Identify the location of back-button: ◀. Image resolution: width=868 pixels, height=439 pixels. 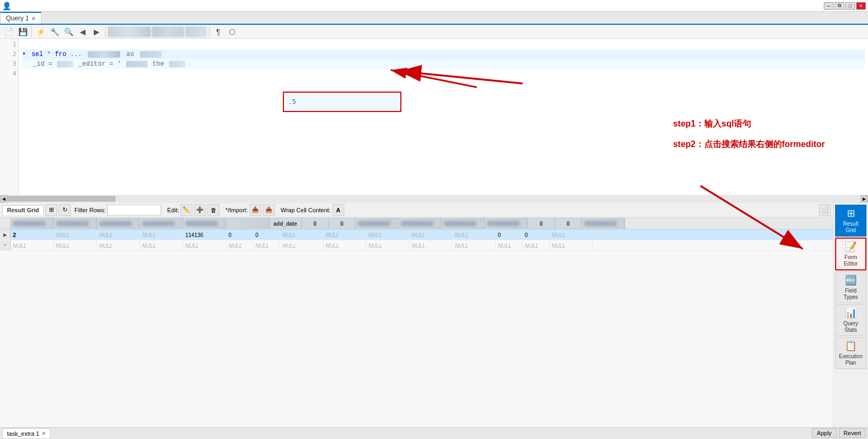
(82, 32).